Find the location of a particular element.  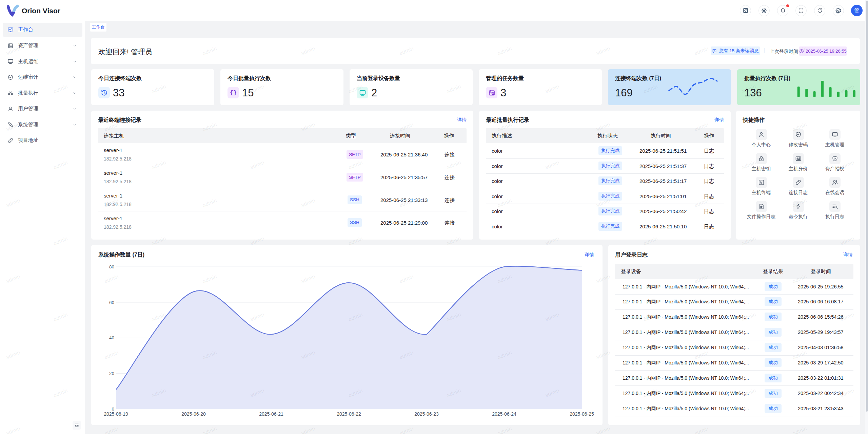

svg-text: 40 is located at coordinates (112, 338).